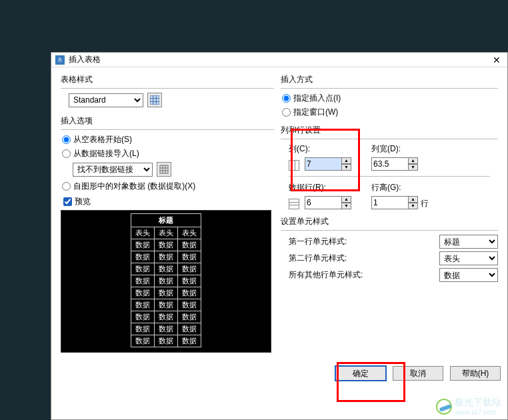  I want to click on radio-from-empty-input, so click(67, 140).